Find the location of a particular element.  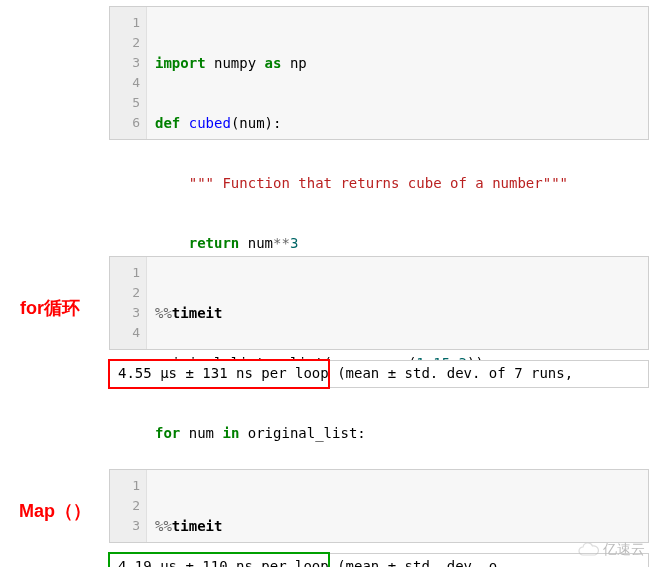

code-line: def cubed(num): is located at coordinates (362, 123).